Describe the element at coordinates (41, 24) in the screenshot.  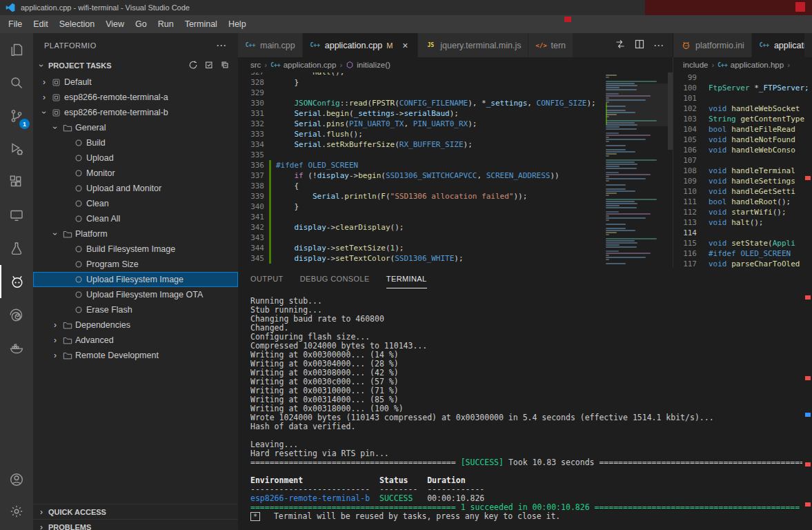
I see `menu-item-edit: Edit` at that location.